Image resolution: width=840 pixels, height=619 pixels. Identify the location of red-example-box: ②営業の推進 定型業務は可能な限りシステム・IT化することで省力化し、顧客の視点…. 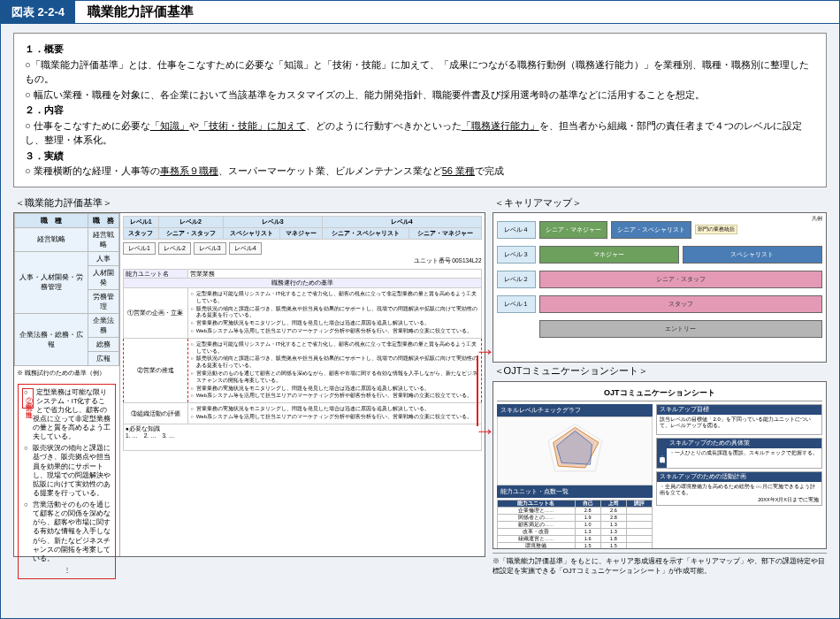
(67, 482).